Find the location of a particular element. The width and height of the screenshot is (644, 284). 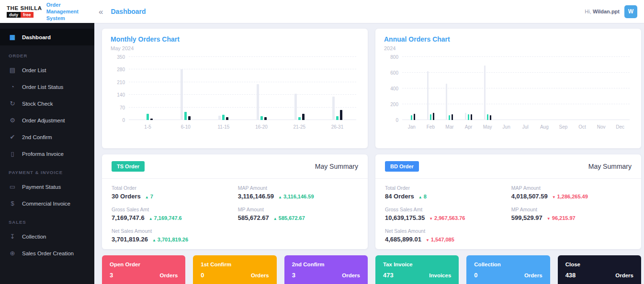

delta-value: 1,286,265.49 is located at coordinates (573, 197).